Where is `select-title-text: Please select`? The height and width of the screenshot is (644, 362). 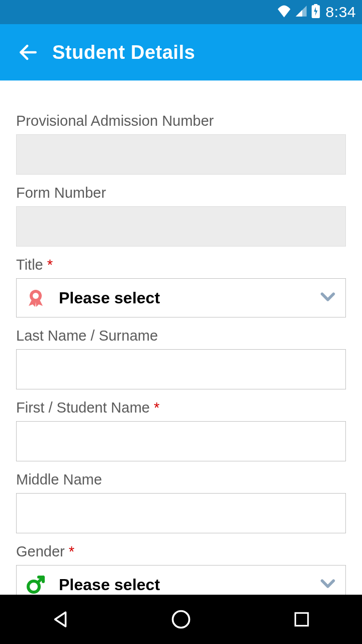
select-title-text: Please select is located at coordinates (189, 298).